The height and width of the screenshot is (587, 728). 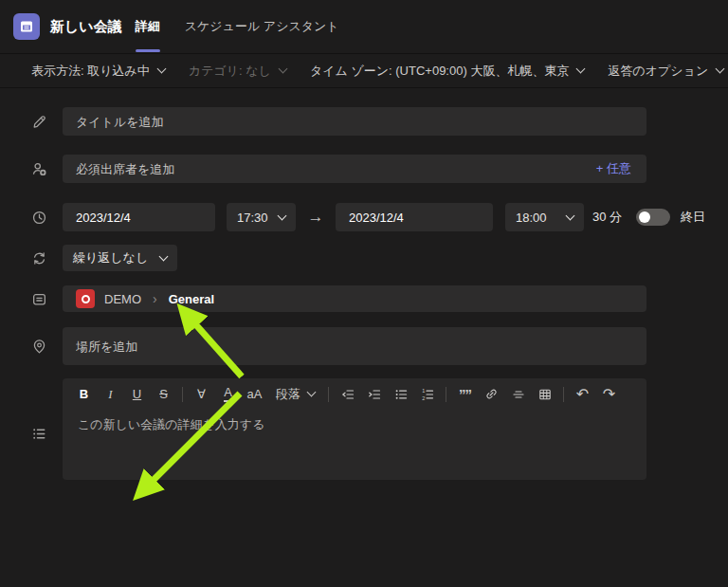 I want to click on response-options-label: 返答のオプション, so click(x=658, y=71).